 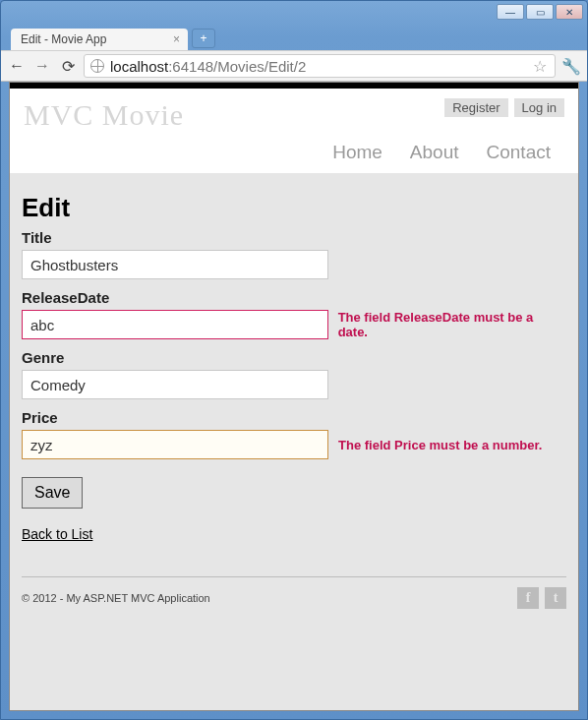 What do you see at coordinates (435, 152) in the screenshot?
I see `nav-about: About` at bounding box center [435, 152].